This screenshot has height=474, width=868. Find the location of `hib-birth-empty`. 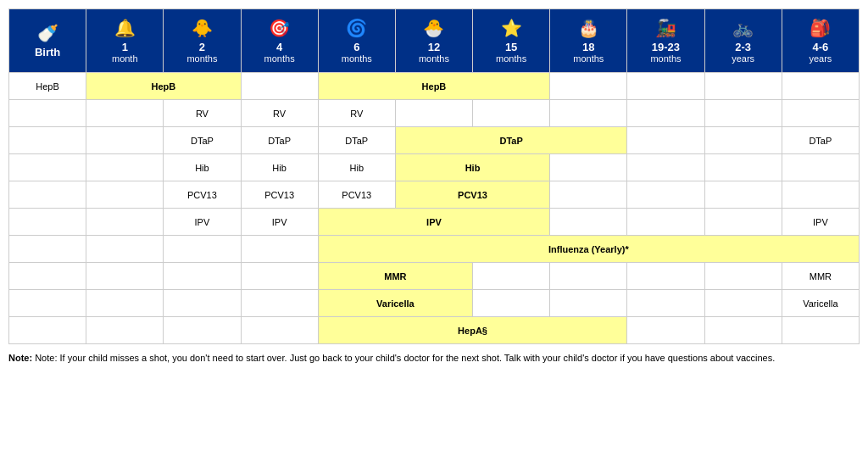

hib-birth-empty is located at coordinates (47, 168).